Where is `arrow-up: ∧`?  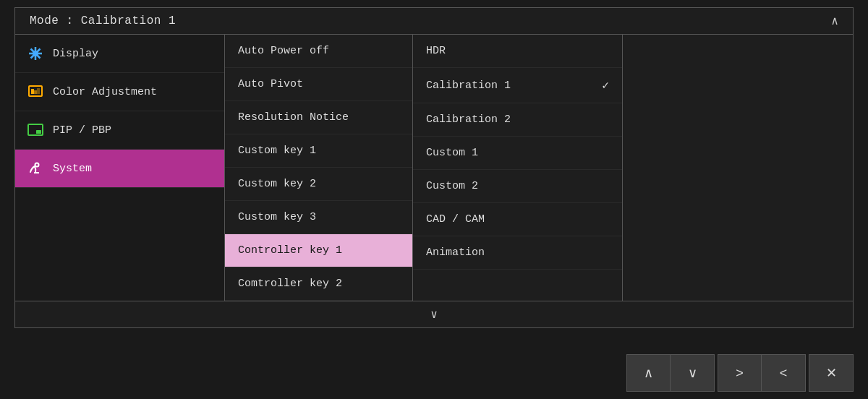 arrow-up: ∧ is located at coordinates (835, 21).